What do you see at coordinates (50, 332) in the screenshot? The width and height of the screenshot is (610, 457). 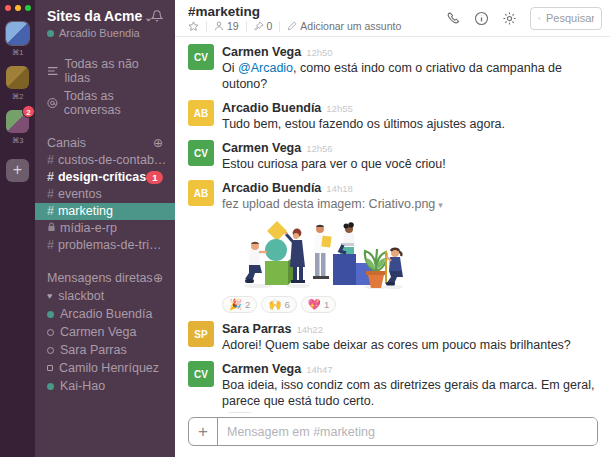 I see `presence-offline-icon` at bounding box center [50, 332].